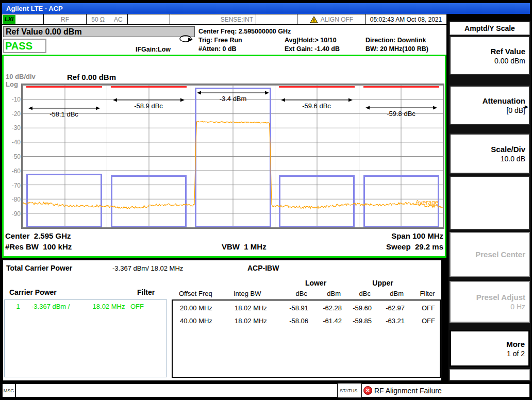 The image size is (532, 400). I want to click on coupling-indicator: AC, so click(119, 20).